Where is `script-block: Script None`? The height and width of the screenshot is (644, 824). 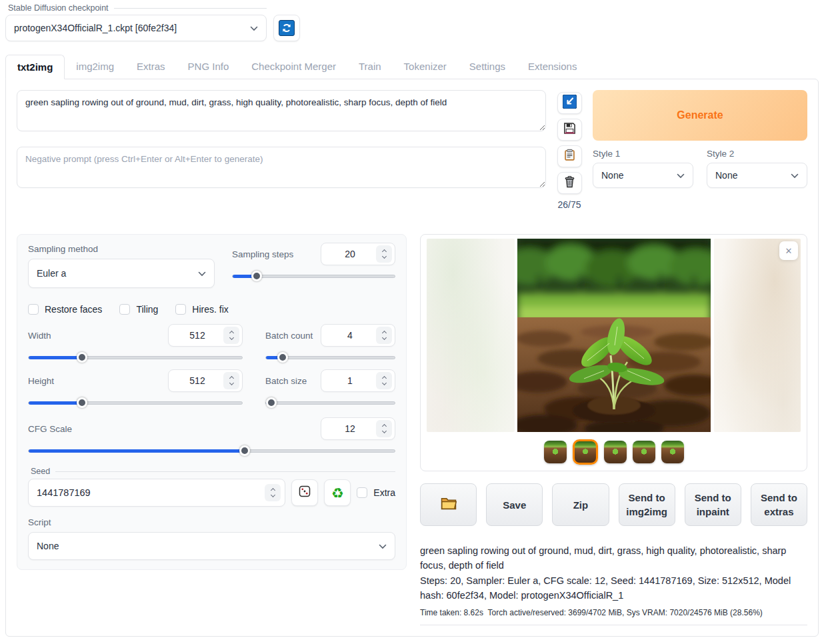
script-block: Script None is located at coordinates (212, 538).